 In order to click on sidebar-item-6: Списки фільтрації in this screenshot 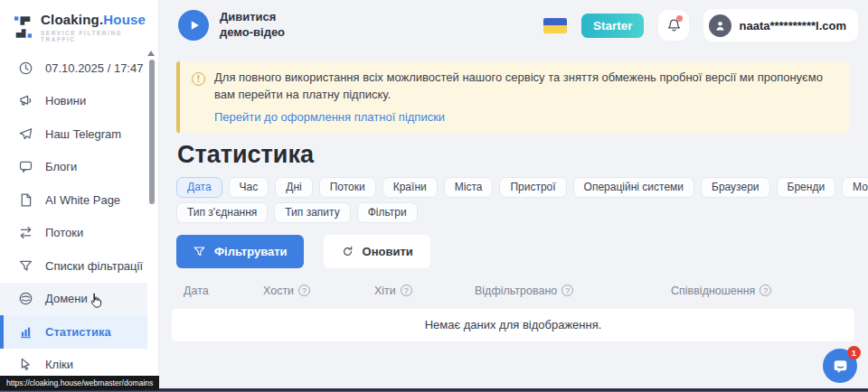, I will do `click(74, 266)`.